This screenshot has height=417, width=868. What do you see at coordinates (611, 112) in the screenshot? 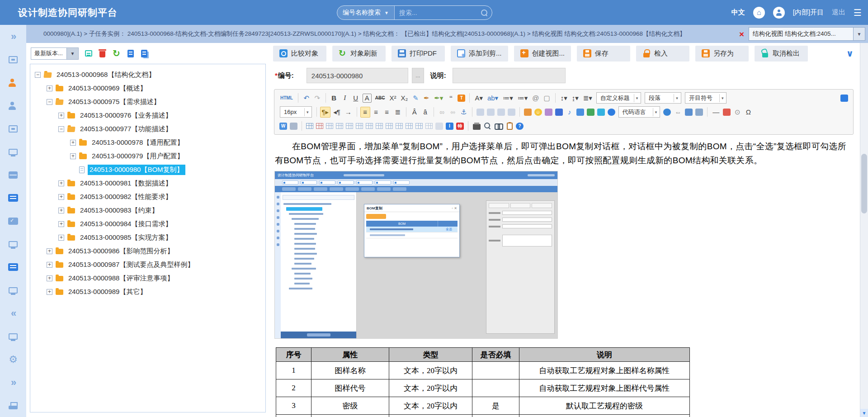
I see `globe-icon` at bounding box center [611, 112].